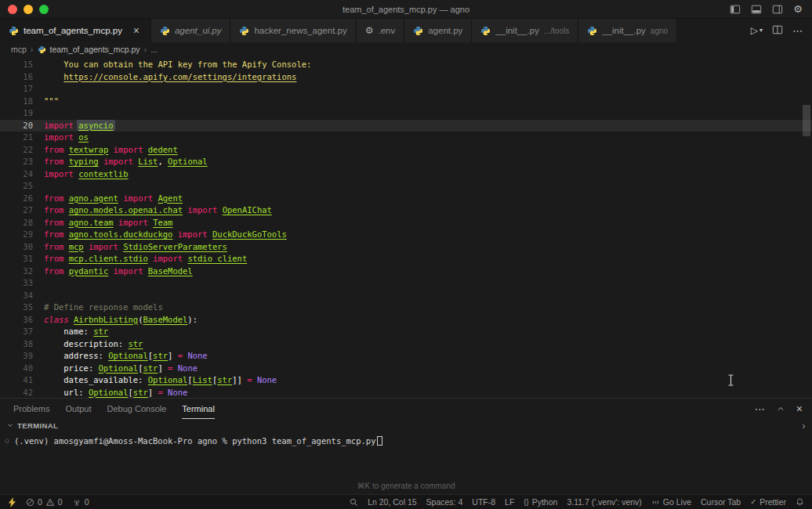 The height and width of the screenshot is (509, 812). What do you see at coordinates (628, 31) in the screenshot?
I see `tab-init-py: __init__.pyagno` at bounding box center [628, 31].